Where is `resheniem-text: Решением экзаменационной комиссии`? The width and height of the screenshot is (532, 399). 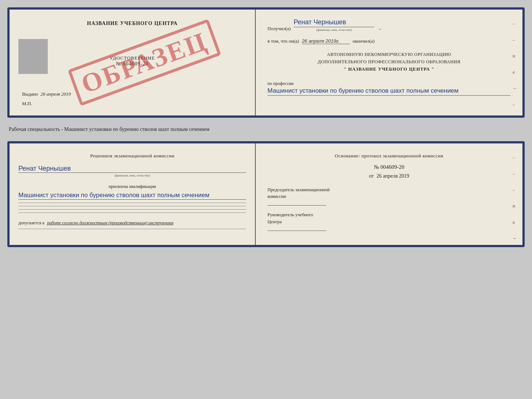 resheniem-text: Решением экзаменационной комиссии is located at coordinates (132, 156).